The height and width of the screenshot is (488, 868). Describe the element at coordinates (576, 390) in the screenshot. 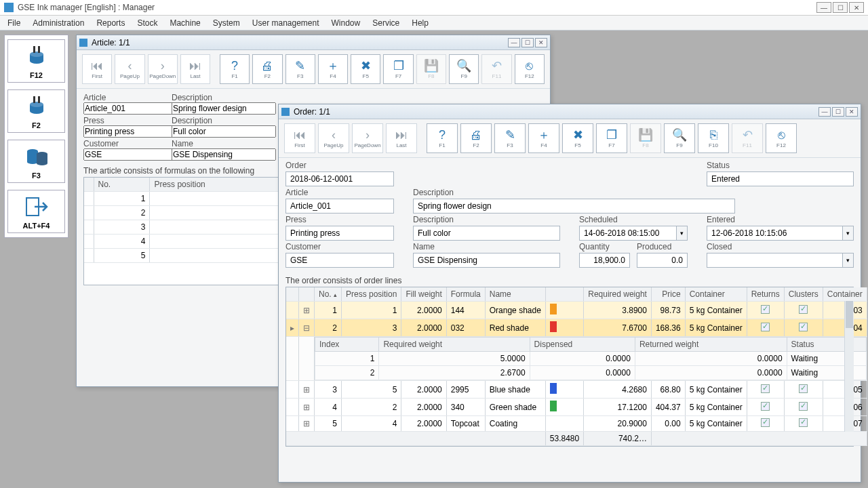

I see `table-row: ⊞352.00002995Blue shade4.268068.805 kg C…` at that location.